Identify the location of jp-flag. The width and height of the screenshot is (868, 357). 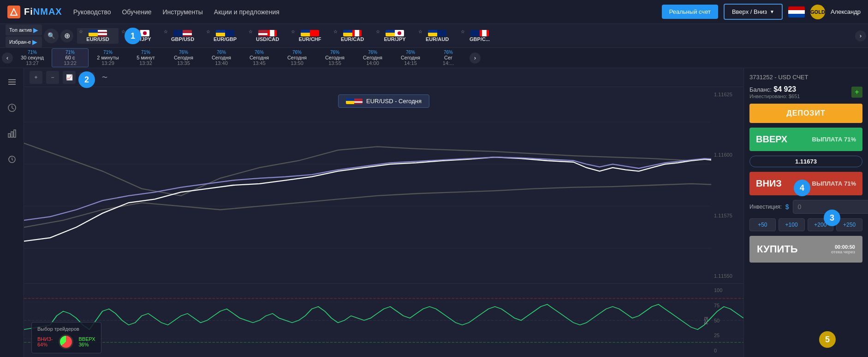
(145, 33).